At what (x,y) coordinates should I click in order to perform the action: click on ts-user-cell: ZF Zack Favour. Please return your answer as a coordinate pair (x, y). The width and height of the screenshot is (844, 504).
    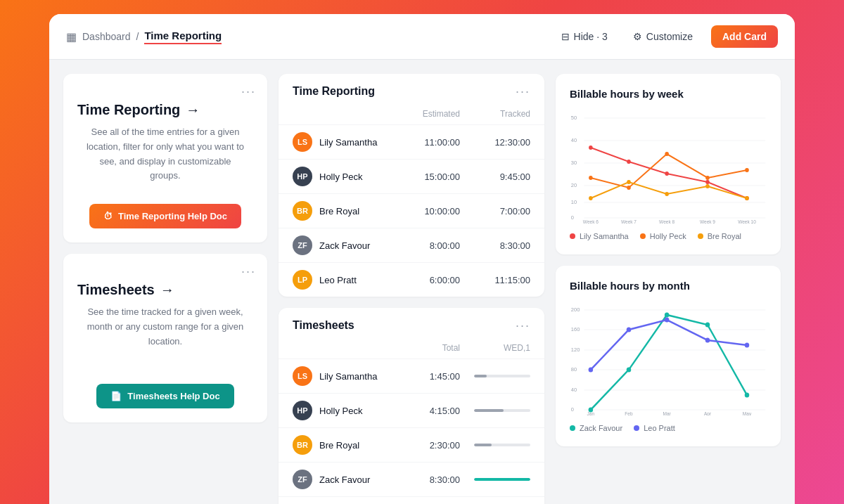
    Looking at the image, I should click on (348, 479).